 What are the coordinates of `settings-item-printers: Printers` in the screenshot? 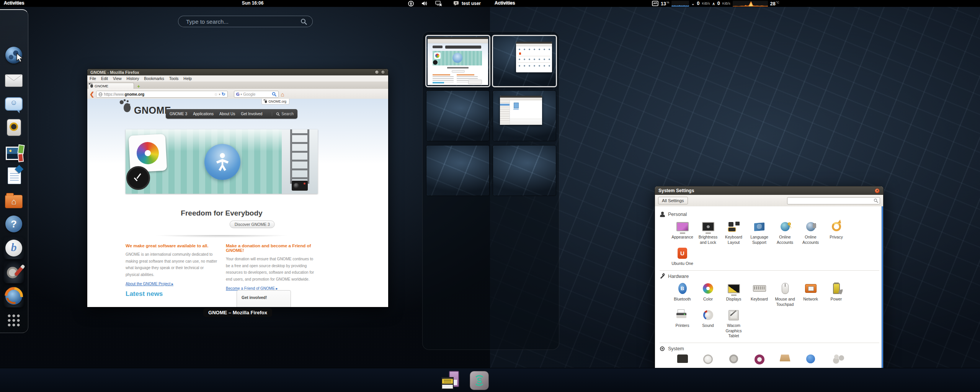 It's located at (682, 324).